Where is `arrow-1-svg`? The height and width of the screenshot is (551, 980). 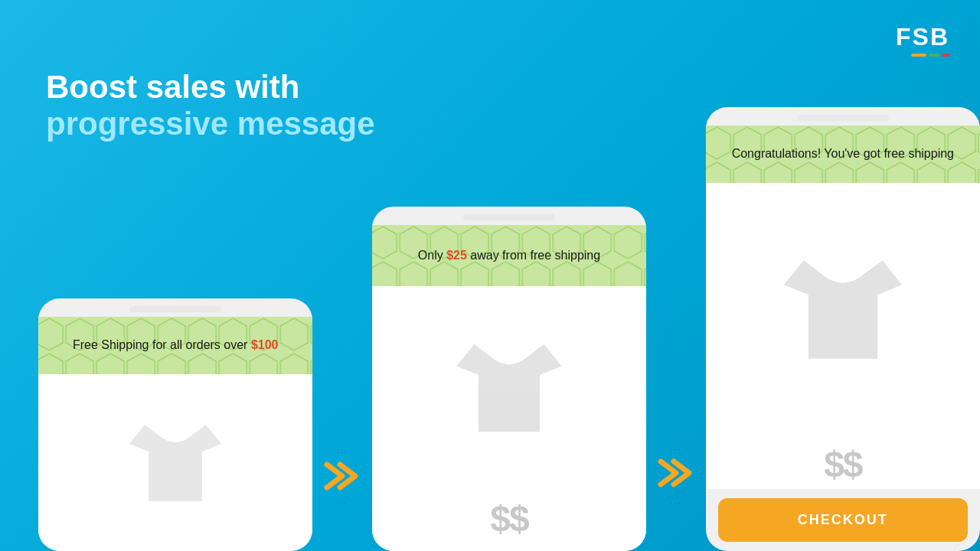 arrow-1-svg is located at coordinates (342, 476).